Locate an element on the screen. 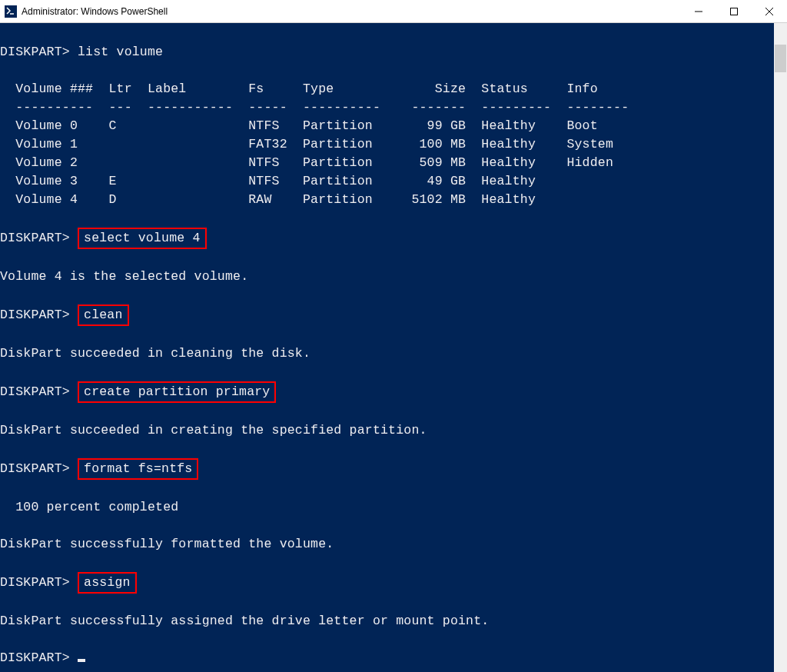 This screenshot has height=672, width=787. window-title: Administrator: Windows PowerShell is located at coordinates (351, 12).